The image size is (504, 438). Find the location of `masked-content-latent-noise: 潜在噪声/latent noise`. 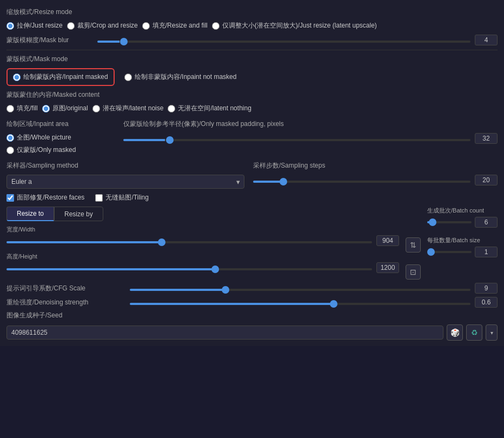

masked-content-latent-noise: 潜在噪声/latent noise is located at coordinates (128, 108).